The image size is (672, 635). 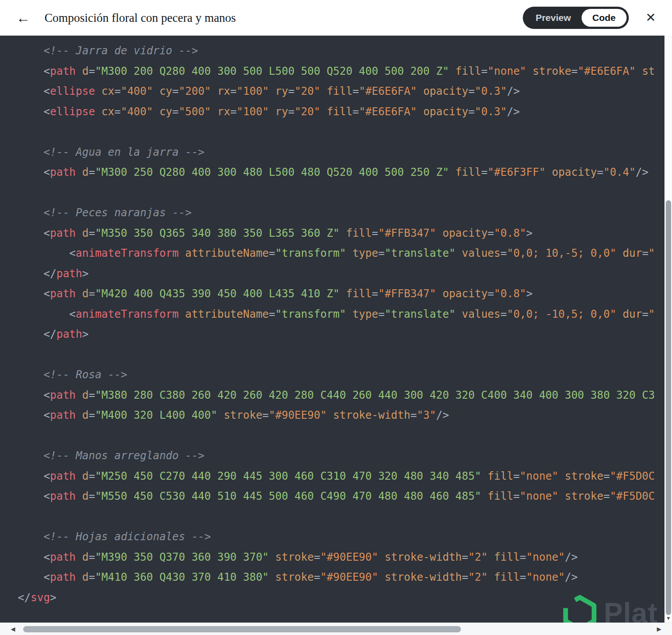 I want to click on code-line: <path d="M410 360 Q430 370 410 380" stro…, so click(x=341, y=578).